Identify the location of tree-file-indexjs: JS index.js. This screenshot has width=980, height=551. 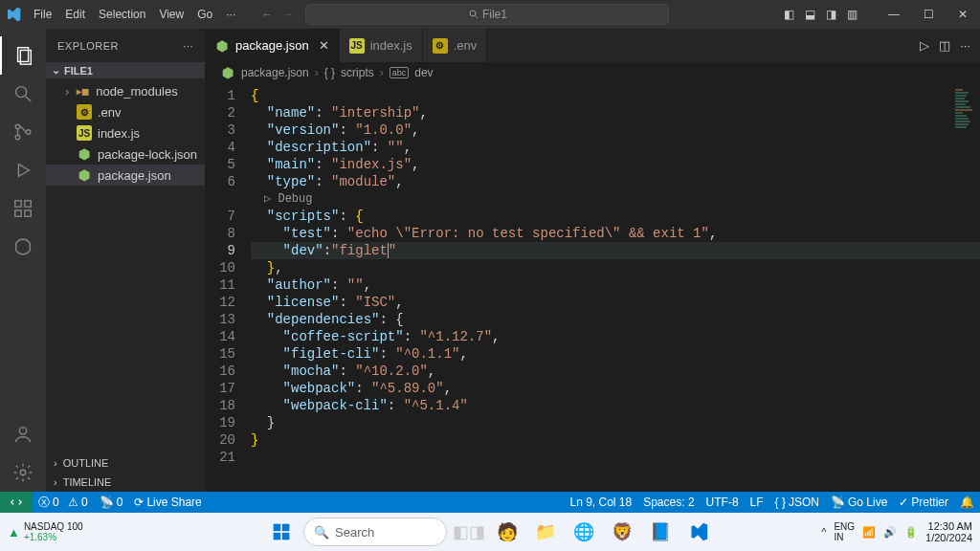
(125, 133).